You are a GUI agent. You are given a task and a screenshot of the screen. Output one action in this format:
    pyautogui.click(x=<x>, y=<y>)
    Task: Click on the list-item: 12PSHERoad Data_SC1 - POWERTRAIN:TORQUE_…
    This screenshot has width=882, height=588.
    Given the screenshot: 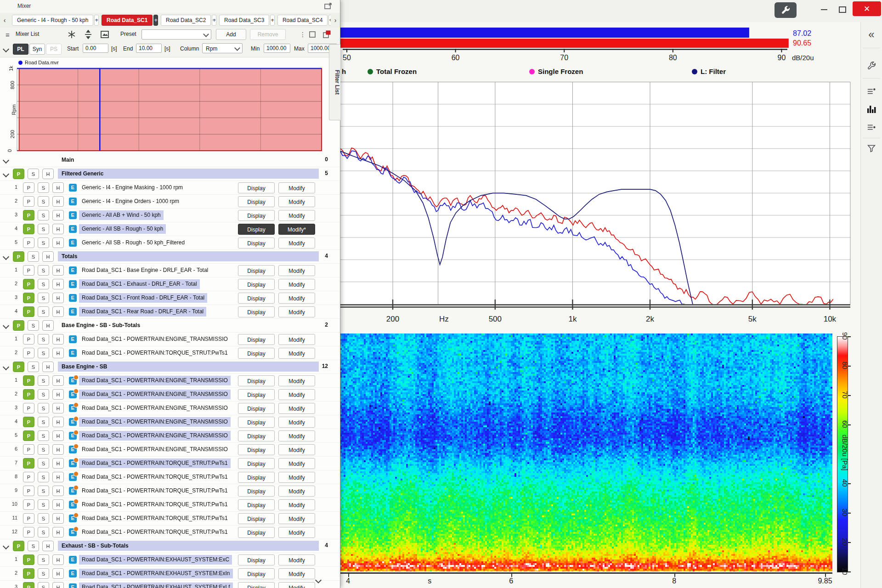 What is the action you would take?
    pyautogui.click(x=170, y=532)
    